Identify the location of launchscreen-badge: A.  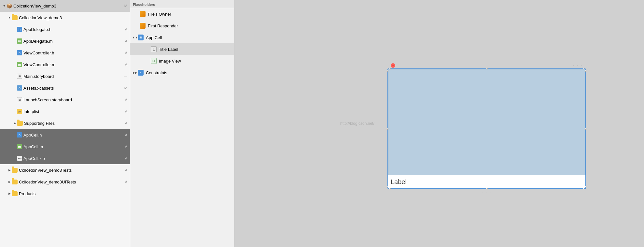
(126, 100).